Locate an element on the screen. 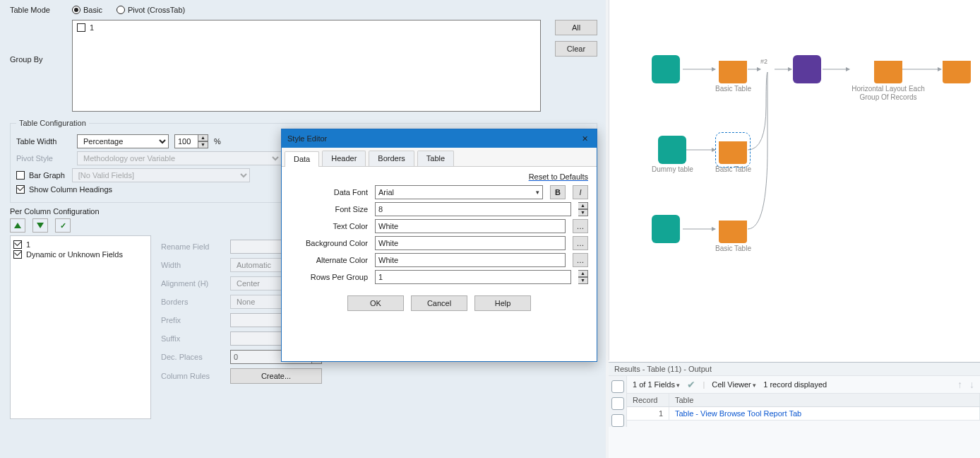 The height and width of the screenshot is (458, 980). fields-dropdown: 1 of 1 Fields is located at coordinates (657, 384).